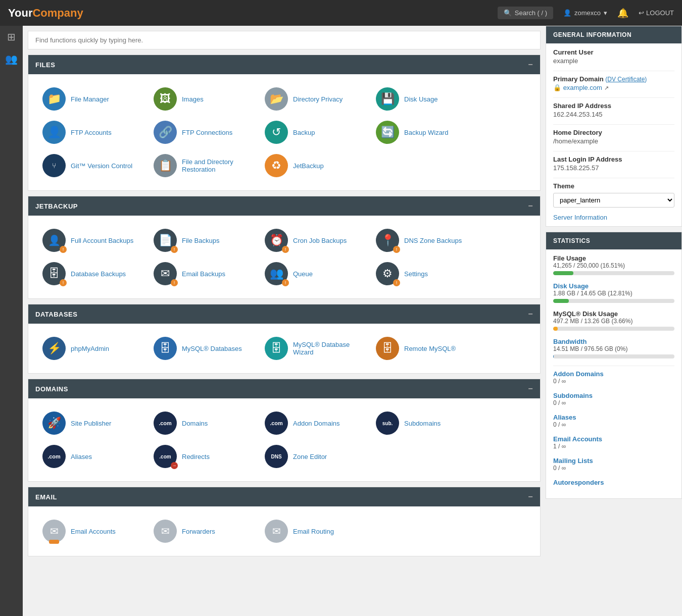 This screenshot has height=616, width=682. What do you see at coordinates (614, 266) in the screenshot?
I see `file-usage-value: 41,265 / 250,000 (16.51%)` at bounding box center [614, 266].